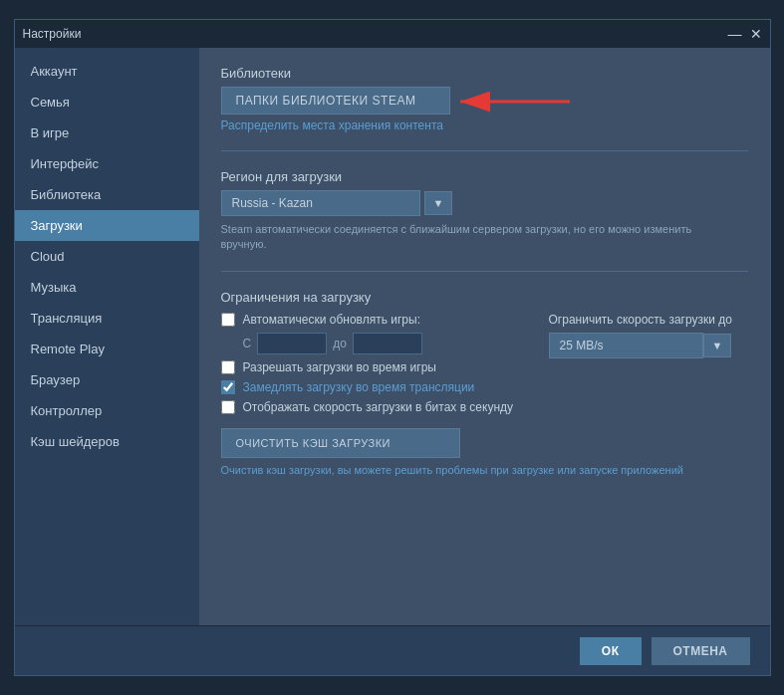 This screenshot has width=784, height=695. What do you see at coordinates (340, 344) in the screenshot?
I see `time-to-label: до` at bounding box center [340, 344].